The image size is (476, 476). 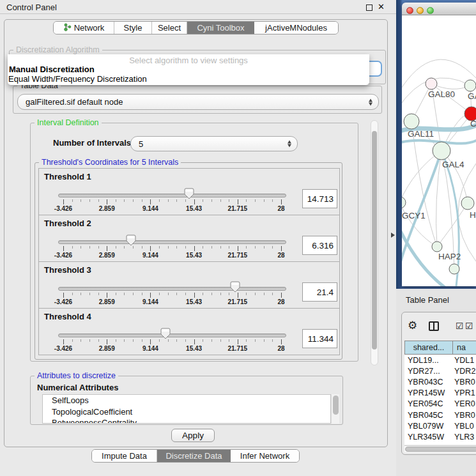 I want to click on attributes-list-scrollbar, so click(x=335, y=409).